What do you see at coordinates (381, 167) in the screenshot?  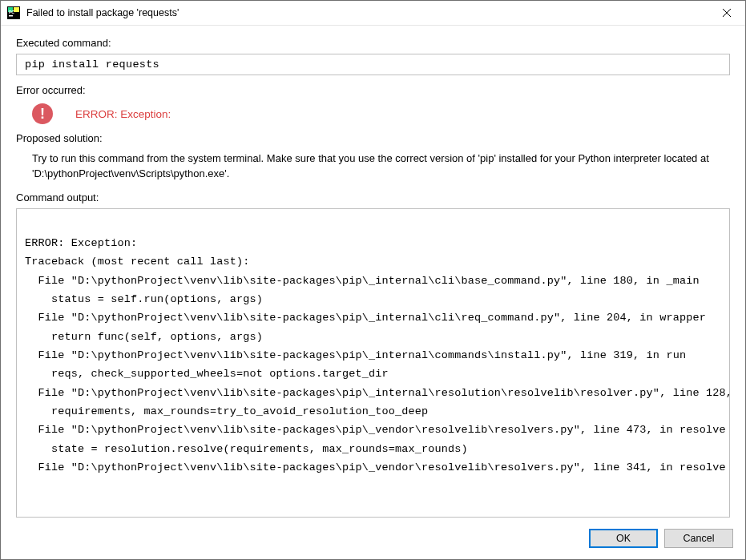 I see `proposed-solution-text: Try to run this command from the system …` at bounding box center [381, 167].